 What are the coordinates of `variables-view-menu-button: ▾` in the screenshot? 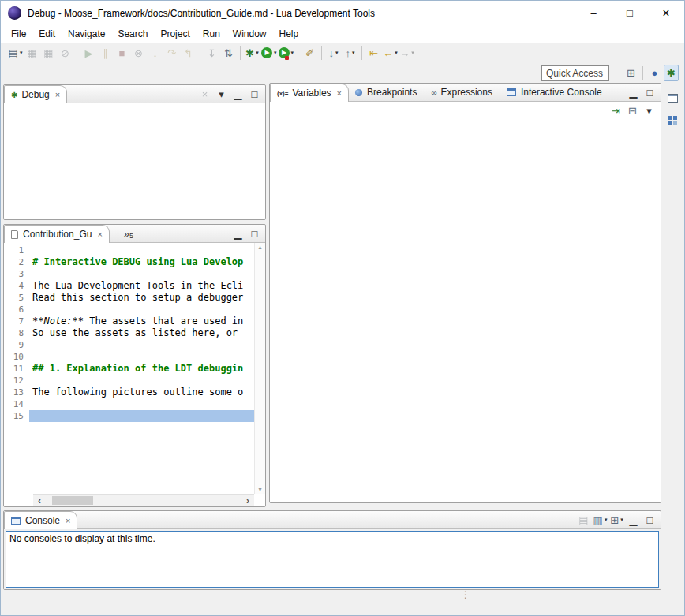 It's located at (649, 110).